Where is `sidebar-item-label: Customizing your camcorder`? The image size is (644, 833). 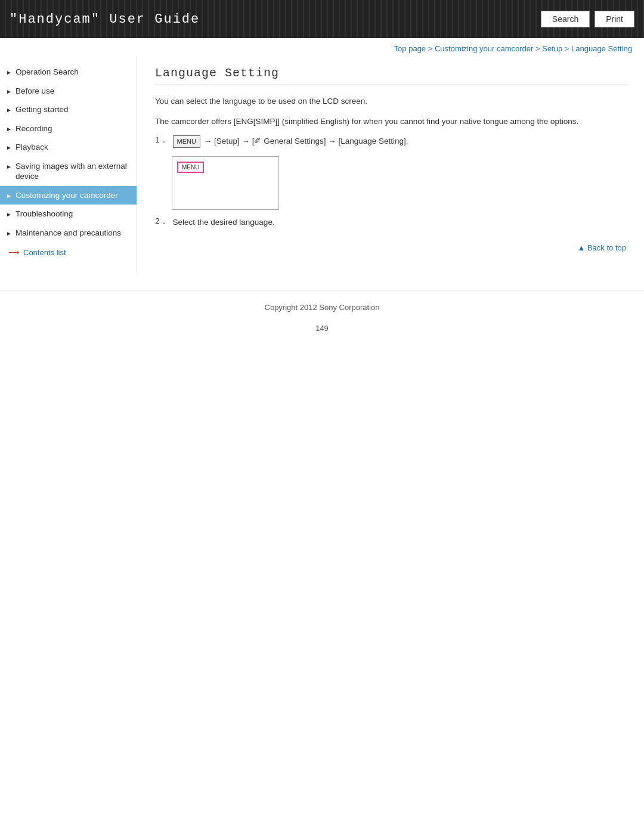 sidebar-item-label: Customizing your camcorder is located at coordinates (67, 196).